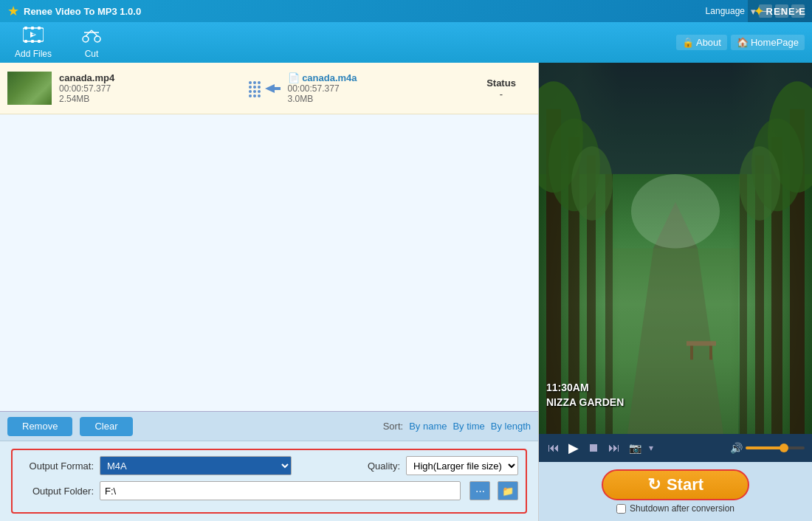  Describe the element at coordinates (151, 89) in the screenshot. I see `source-duration: 00:00:57.377` at that location.